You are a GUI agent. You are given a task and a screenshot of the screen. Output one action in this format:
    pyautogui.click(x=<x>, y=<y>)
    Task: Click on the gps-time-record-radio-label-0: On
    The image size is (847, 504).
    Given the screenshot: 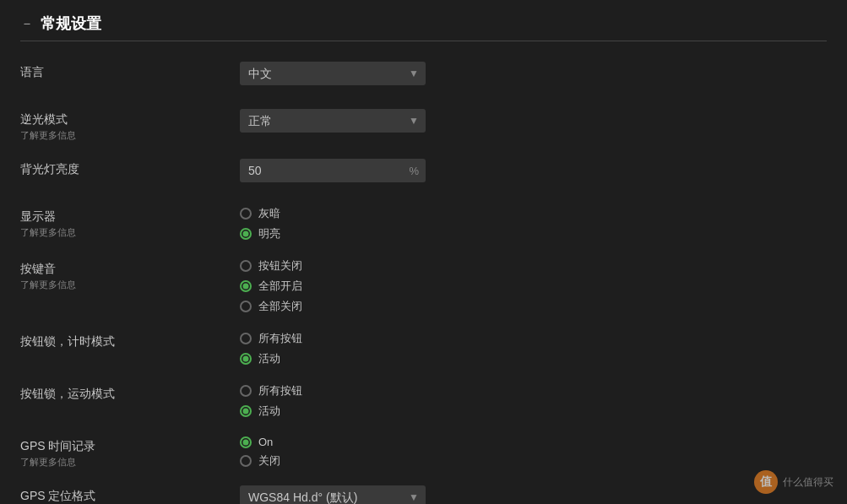 What is the action you would take?
    pyautogui.click(x=265, y=442)
    